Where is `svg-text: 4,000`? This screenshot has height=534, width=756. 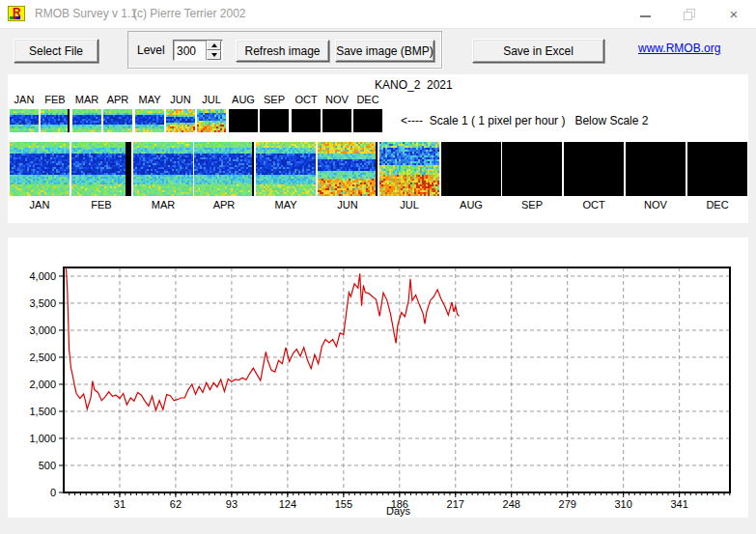 svg-text: 4,000 is located at coordinates (42, 276).